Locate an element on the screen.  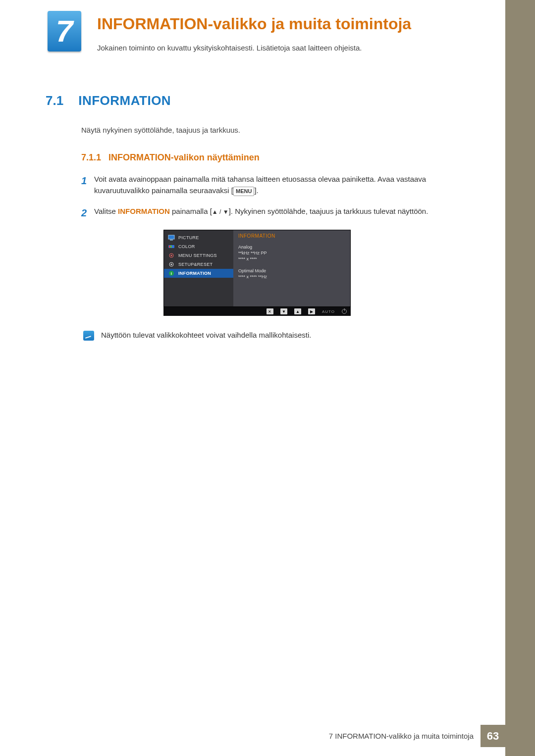
osd-item-label: MENU SETTINGS is located at coordinates (198, 255).